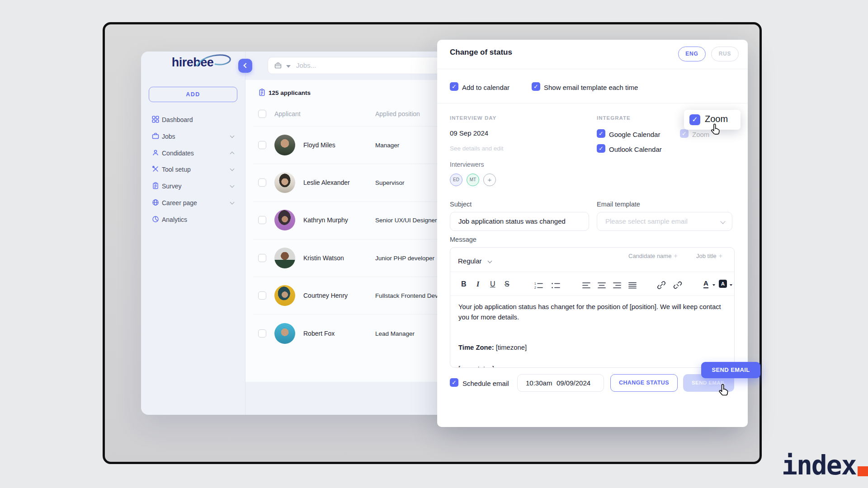  What do you see at coordinates (519, 221) in the screenshot?
I see `subject-input: Job application status was changed` at bounding box center [519, 221].